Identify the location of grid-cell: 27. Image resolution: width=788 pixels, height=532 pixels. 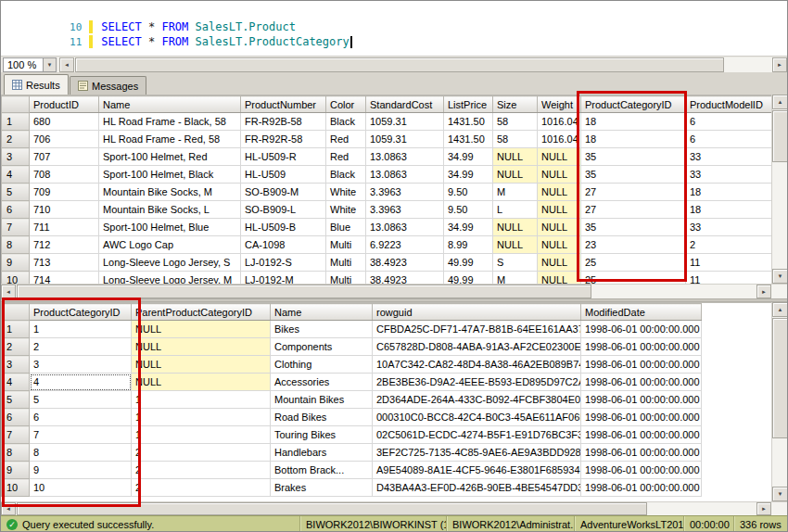
(634, 193).